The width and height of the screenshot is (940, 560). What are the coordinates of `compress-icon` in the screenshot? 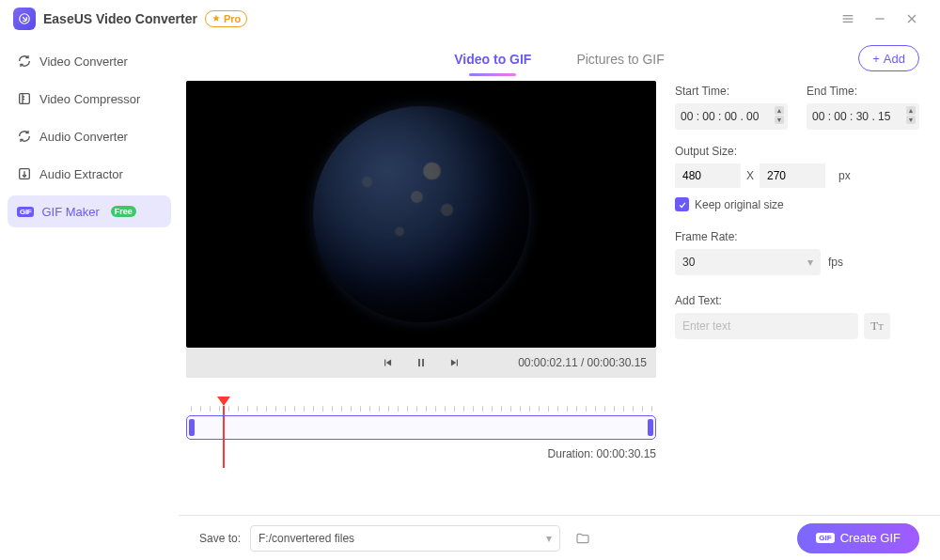 It's located at (24, 99).